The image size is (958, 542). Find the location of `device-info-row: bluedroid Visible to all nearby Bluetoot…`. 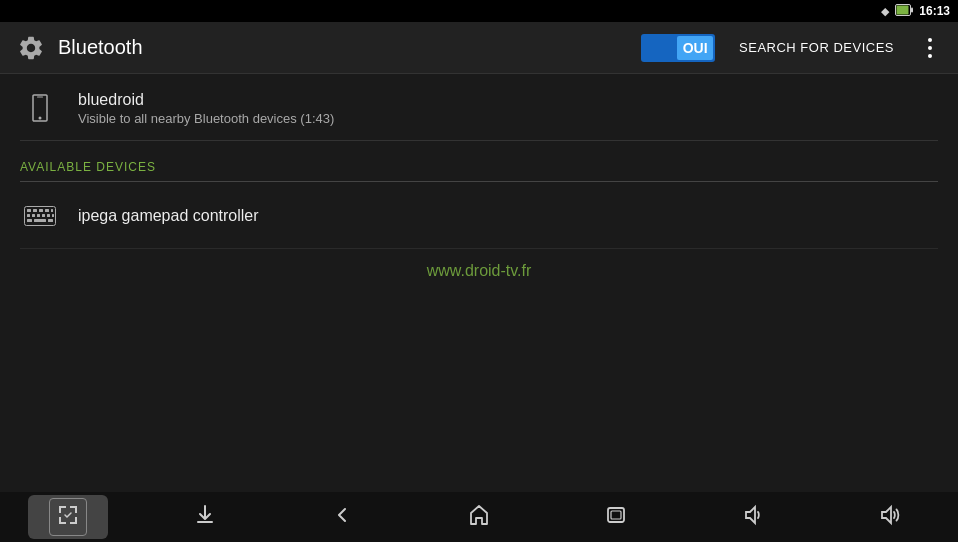

device-info-row: bluedroid Visible to all nearby Bluetoot… is located at coordinates (479, 108).